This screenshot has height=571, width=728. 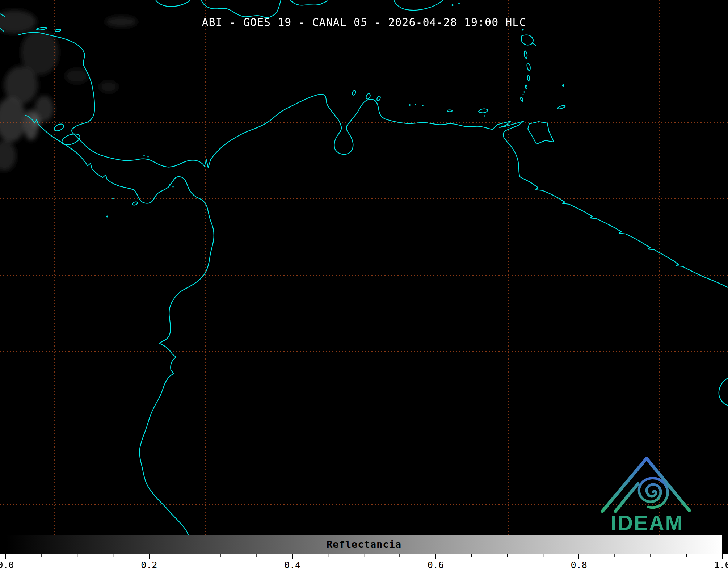 What do you see at coordinates (368, 96) in the screenshot?
I see `island-curacao` at bounding box center [368, 96].